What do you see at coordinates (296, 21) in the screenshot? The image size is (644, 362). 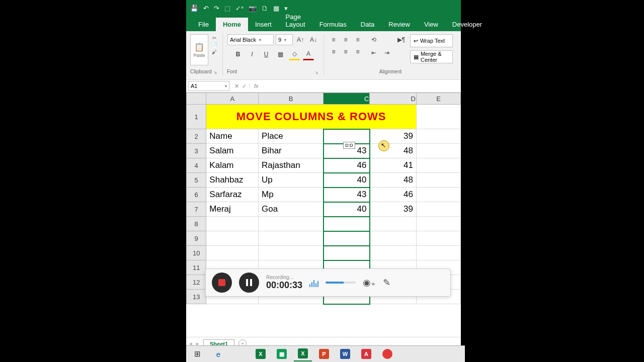 I see `tab-page-layout: Page Layout` at bounding box center [296, 21].